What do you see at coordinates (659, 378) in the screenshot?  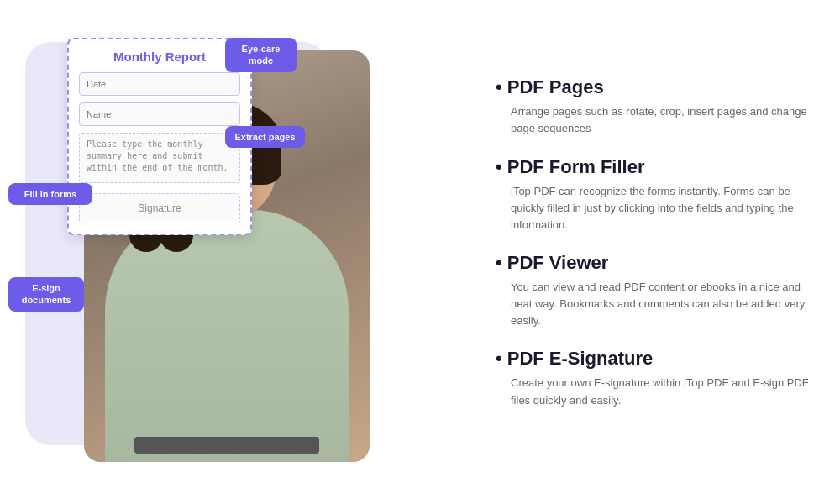 I see `feature-esignature: • PDF E-Signature Create your own E-sign…` at bounding box center [659, 378].